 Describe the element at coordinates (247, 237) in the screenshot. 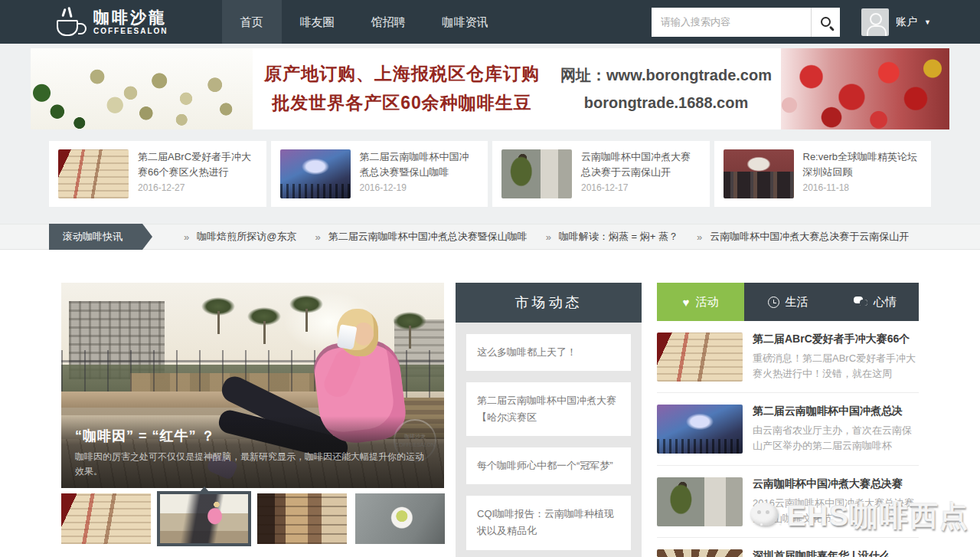

I see `ticker-link: 咖啡焙煎所探访@东京` at that location.